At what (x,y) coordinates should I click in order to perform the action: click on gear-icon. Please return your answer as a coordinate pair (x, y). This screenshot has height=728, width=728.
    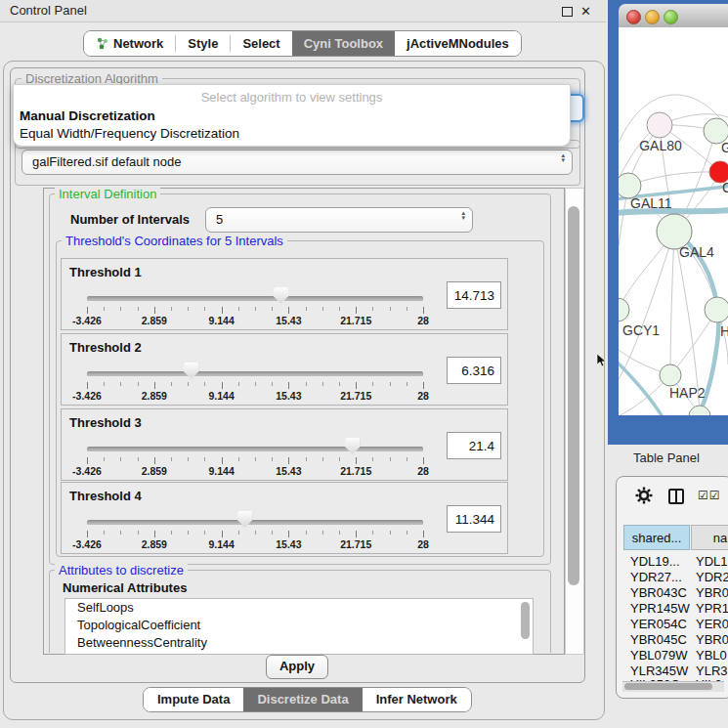
    Looking at the image, I should click on (644, 495).